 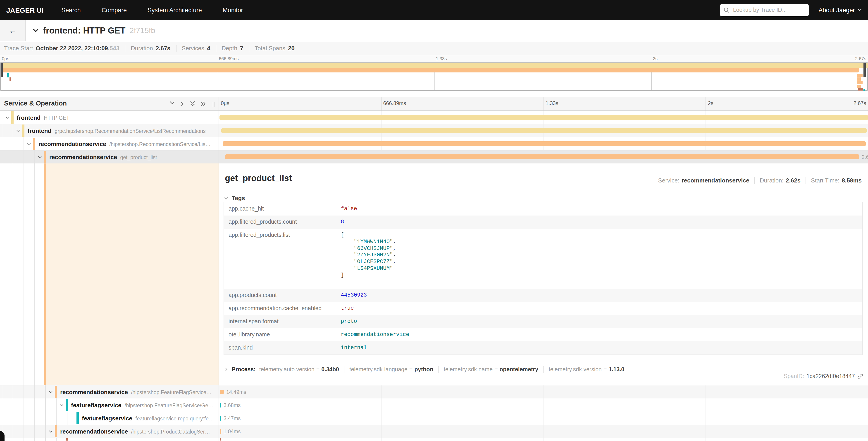 What do you see at coordinates (103, 157) in the screenshot?
I see `span-service-name: recommendationserviceget_product_list` at bounding box center [103, 157].